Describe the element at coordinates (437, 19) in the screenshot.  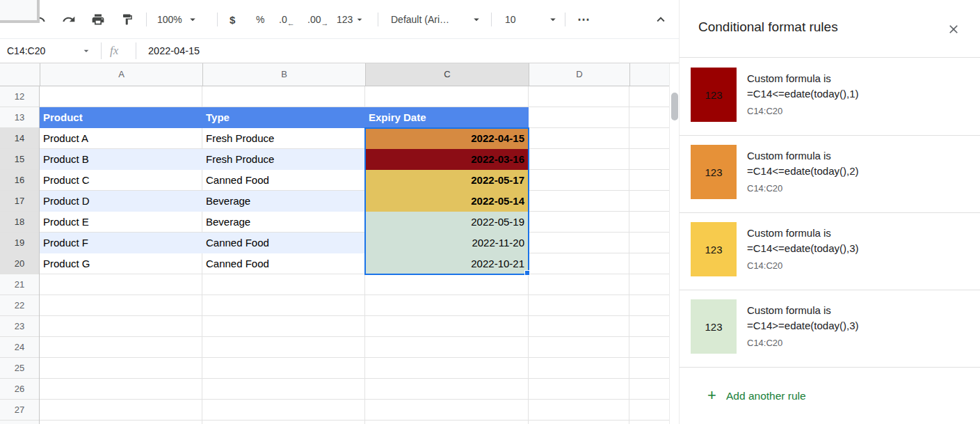
I see `font-select: Default (Ari…` at that location.